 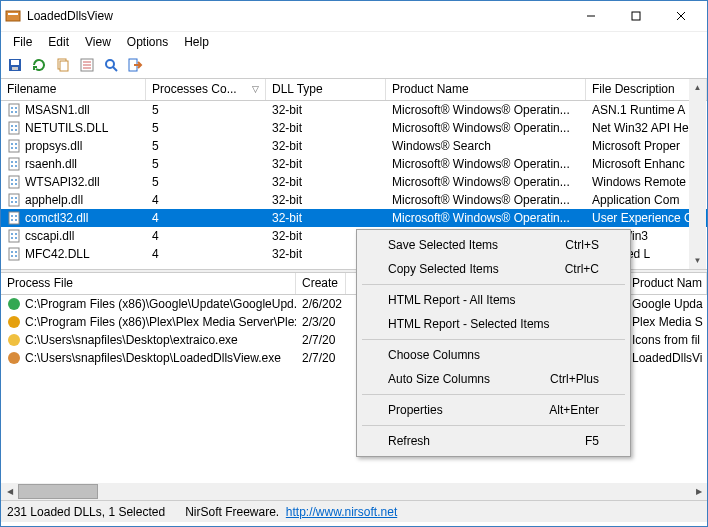 I want to click on status-count: 231 Loaded DLLs, 1 Selected, so click(x=86, y=512).